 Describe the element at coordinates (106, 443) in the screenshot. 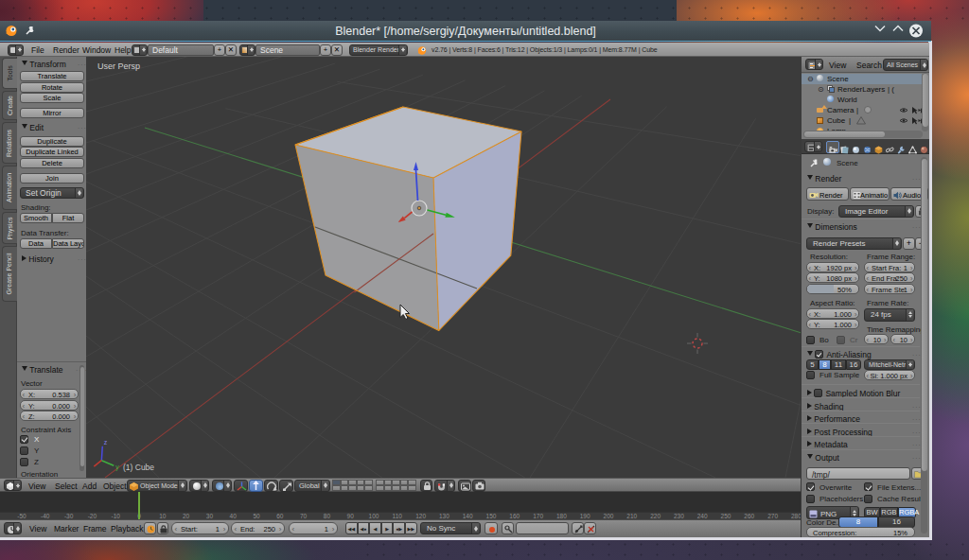

I see `svg-text: z` at that location.